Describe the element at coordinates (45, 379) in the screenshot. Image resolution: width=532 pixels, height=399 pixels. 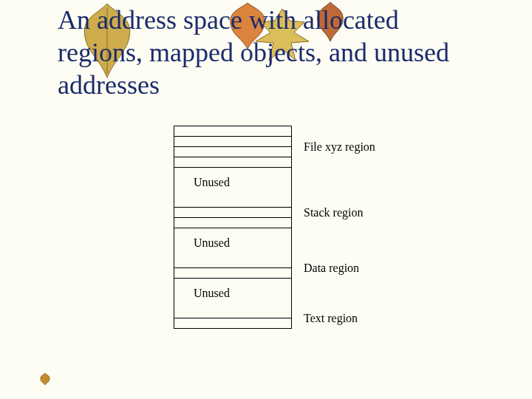
I see `leaf-decoration` at that location.